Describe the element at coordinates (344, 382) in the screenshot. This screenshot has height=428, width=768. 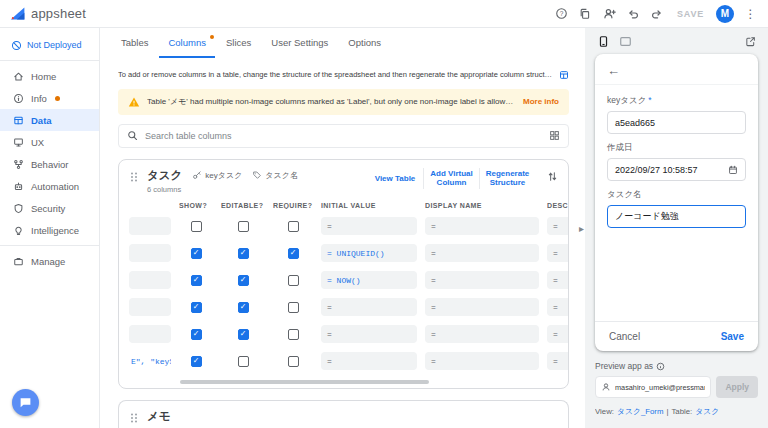
I see `horizontal-scrollbar` at that location.